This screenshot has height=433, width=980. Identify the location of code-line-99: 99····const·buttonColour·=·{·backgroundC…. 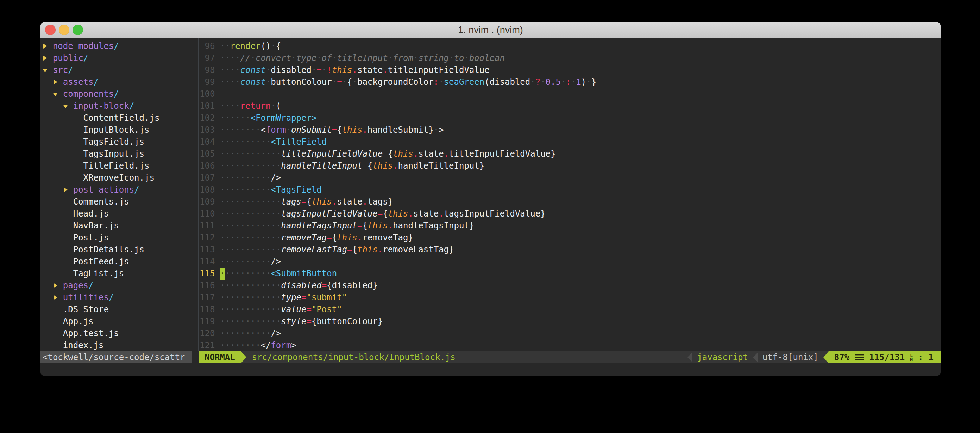
(570, 82).